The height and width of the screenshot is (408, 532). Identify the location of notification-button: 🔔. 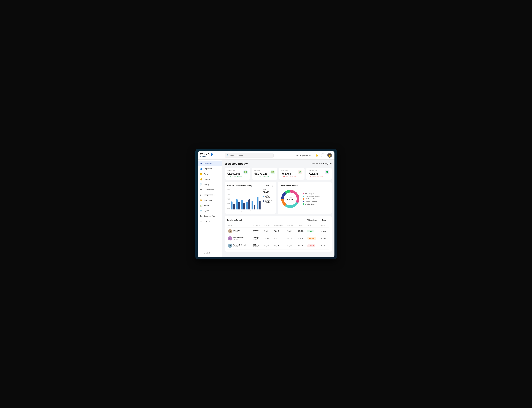
(317, 155).